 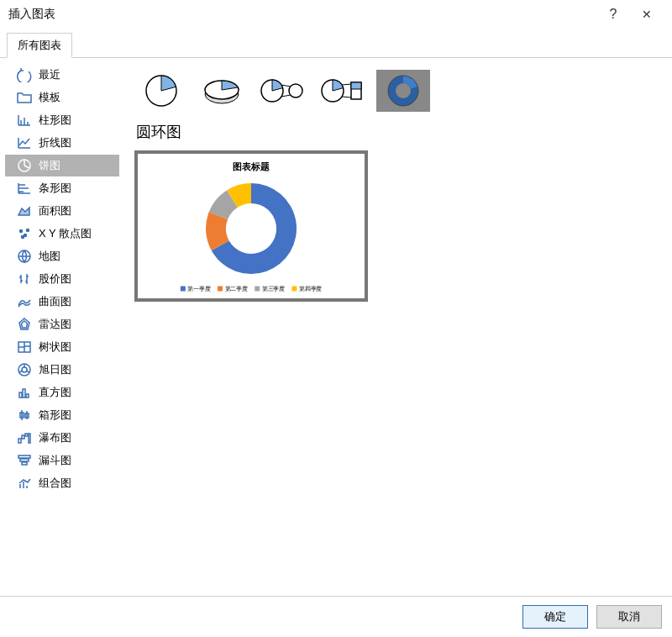 What do you see at coordinates (161, 91) in the screenshot?
I see `subtype-pie` at bounding box center [161, 91].